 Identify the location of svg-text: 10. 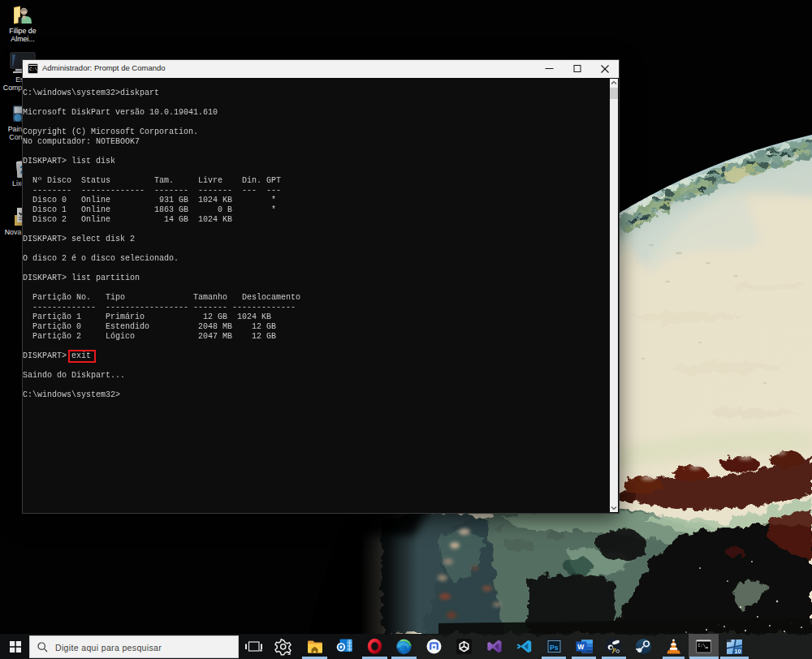
(737, 651).